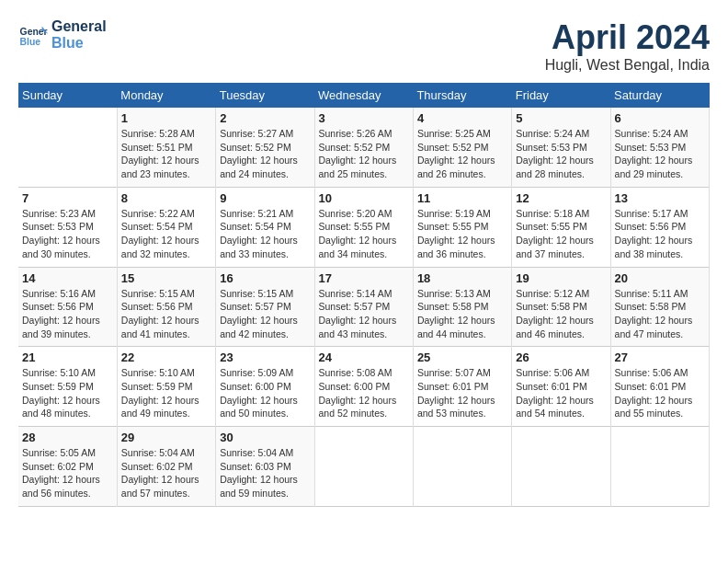 This screenshot has height=563, width=728. What do you see at coordinates (166, 199) in the screenshot?
I see `day-number: 8` at bounding box center [166, 199].